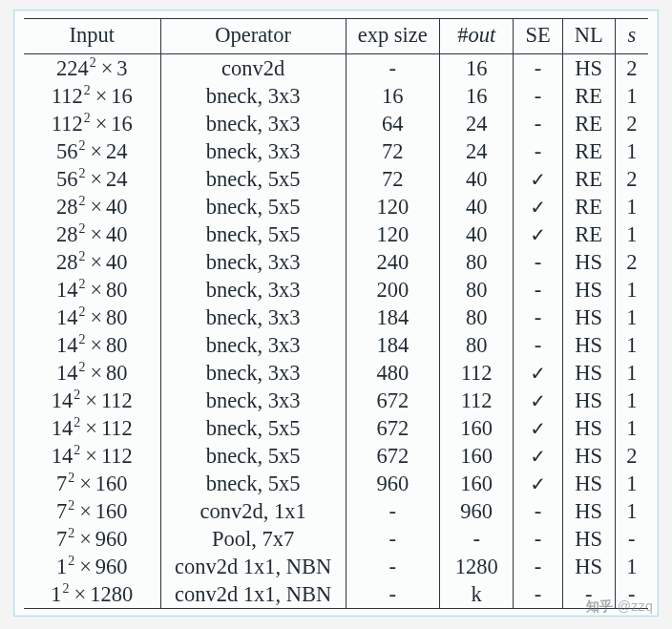 The image size is (672, 629). Describe the element at coordinates (336, 179) in the screenshot. I see `table-row: 562×24bneck, 5x57240✓RE2` at that location.